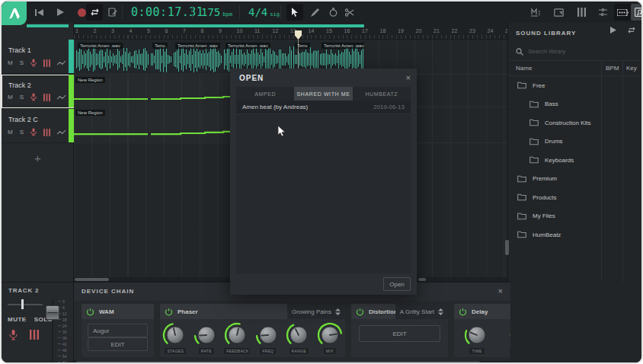 This screenshot has height=364, width=643. Describe the element at coordinates (350, 12) in the screenshot. I see `scissors-tool-button` at that location.